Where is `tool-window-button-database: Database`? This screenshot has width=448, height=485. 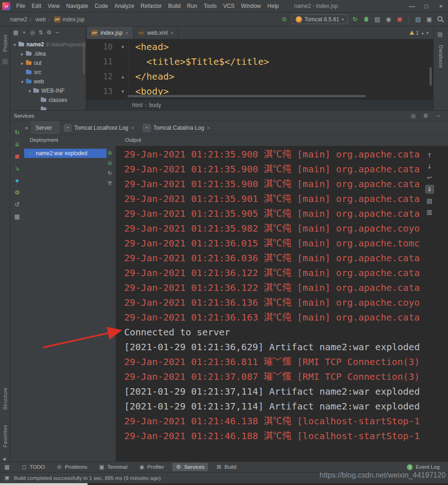 tool-window-button-database: Database is located at coordinates (441, 57).